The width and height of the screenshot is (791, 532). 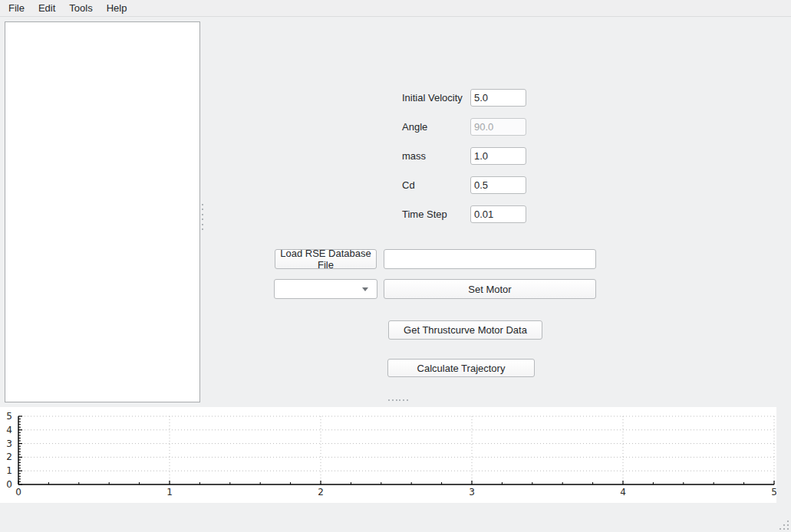 I want to click on set-motor-button: Set Motor, so click(x=489, y=289).